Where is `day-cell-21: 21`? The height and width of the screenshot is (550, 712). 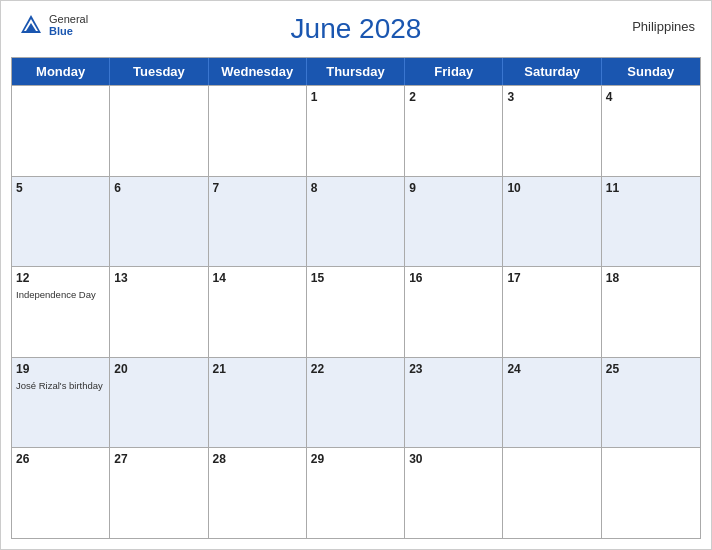 day-cell-21: 21 is located at coordinates (258, 403).